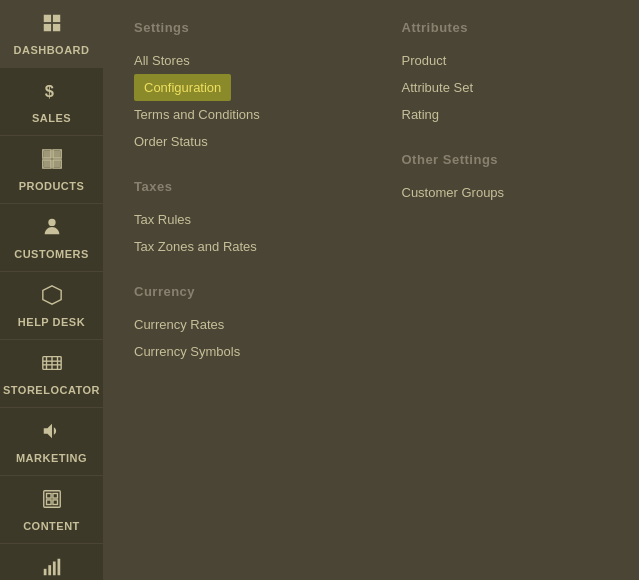  I want to click on sidebar-item-helpdesk: HELP DESK, so click(52, 306).